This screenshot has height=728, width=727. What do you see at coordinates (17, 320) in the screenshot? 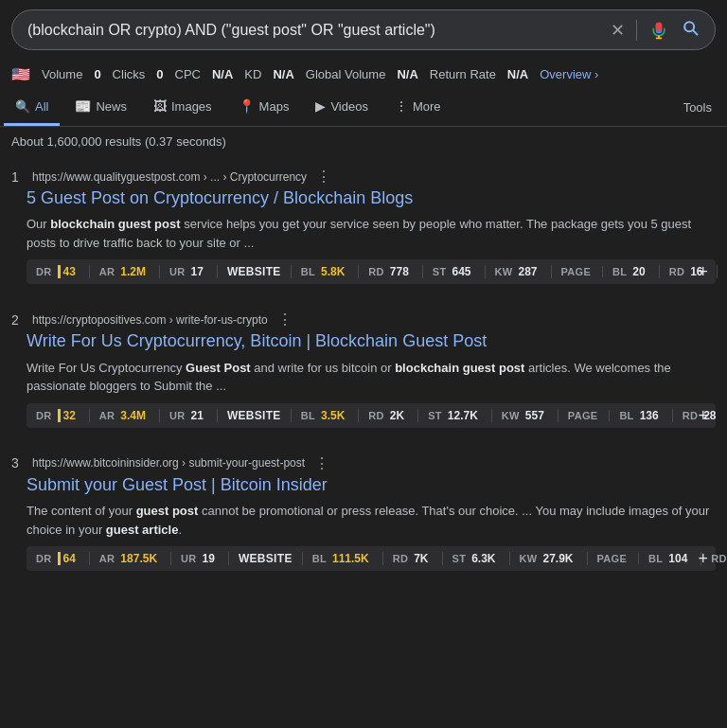
I see `result-number: 2` at bounding box center [17, 320].